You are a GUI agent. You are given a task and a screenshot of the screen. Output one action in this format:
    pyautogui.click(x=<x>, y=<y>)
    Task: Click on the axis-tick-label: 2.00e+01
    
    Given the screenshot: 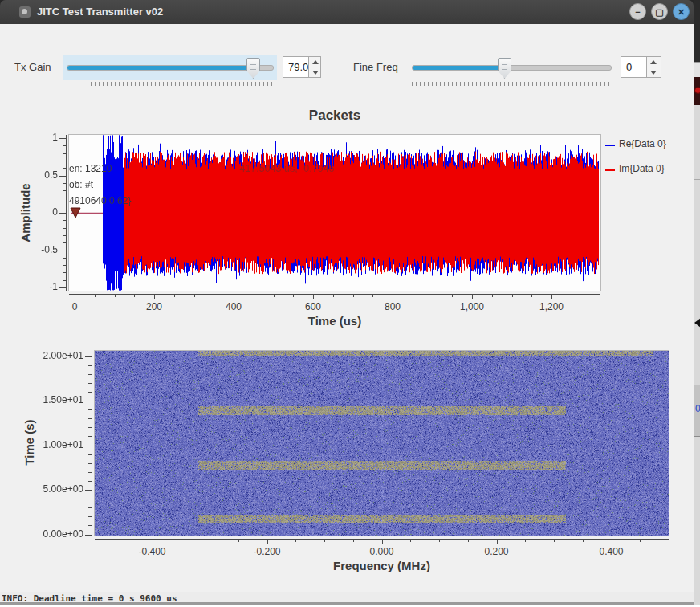 What is the action you would take?
    pyautogui.click(x=55, y=356)
    